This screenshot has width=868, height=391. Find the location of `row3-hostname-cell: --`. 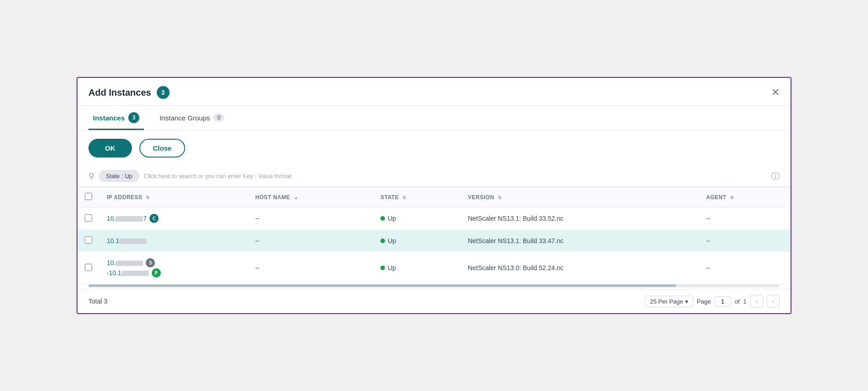

row3-hostname-cell: -- is located at coordinates (311, 268).